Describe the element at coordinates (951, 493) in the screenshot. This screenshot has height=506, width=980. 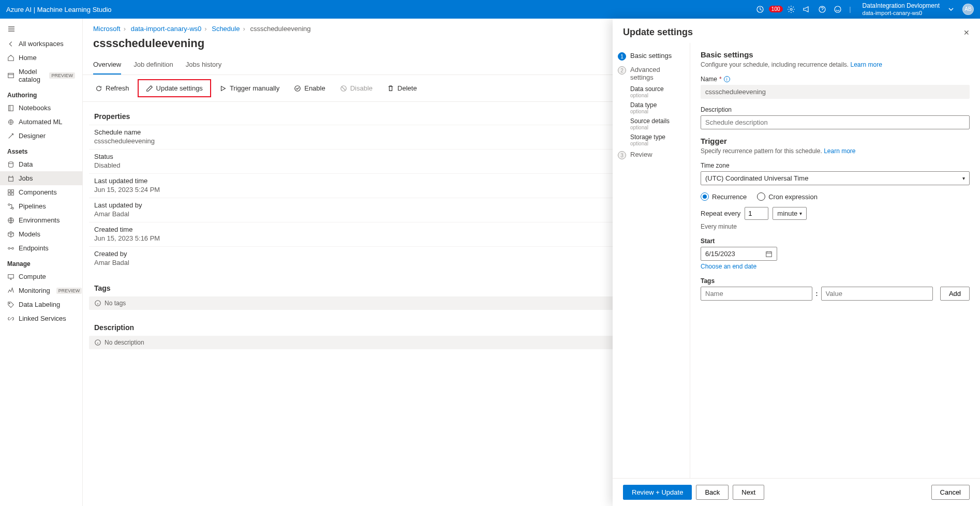
I see `cancel-button: Cancel` at that location.